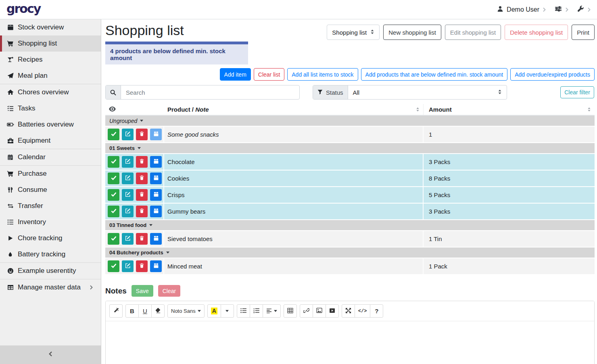 The image size is (597, 364). Describe the element at coordinates (145, 311) in the screenshot. I see `underline-button: U` at that location.